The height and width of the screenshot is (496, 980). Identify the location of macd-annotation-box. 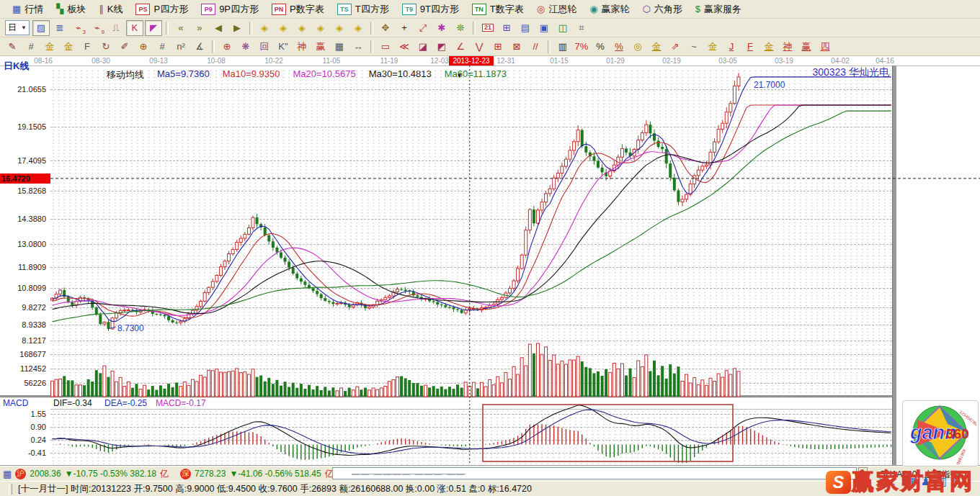
(608, 433).